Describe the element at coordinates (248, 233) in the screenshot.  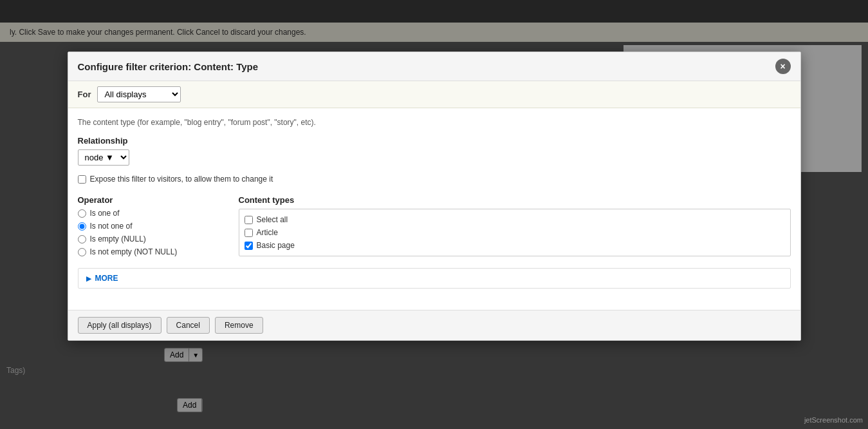
I see `article-checkbox` at that location.